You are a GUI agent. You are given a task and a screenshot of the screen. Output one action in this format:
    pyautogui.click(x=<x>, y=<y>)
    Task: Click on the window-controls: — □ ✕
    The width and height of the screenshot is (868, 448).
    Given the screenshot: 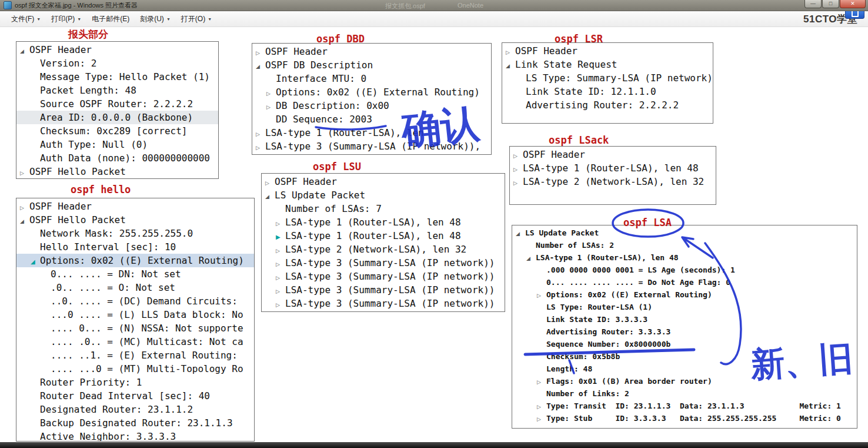 What is the action you would take?
    pyautogui.click(x=835, y=4)
    